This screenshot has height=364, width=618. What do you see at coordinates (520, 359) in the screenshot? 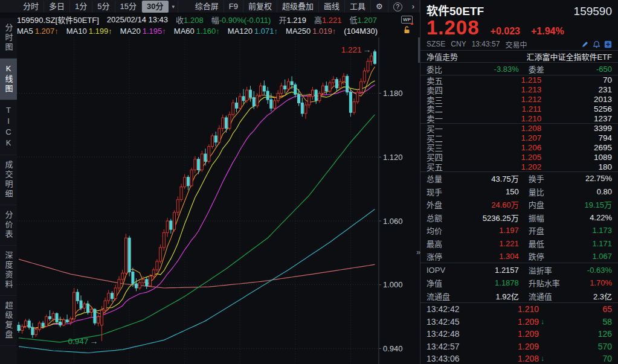
I see `tick-row: 13:43:061.208↓70` at bounding box center [520, 359].